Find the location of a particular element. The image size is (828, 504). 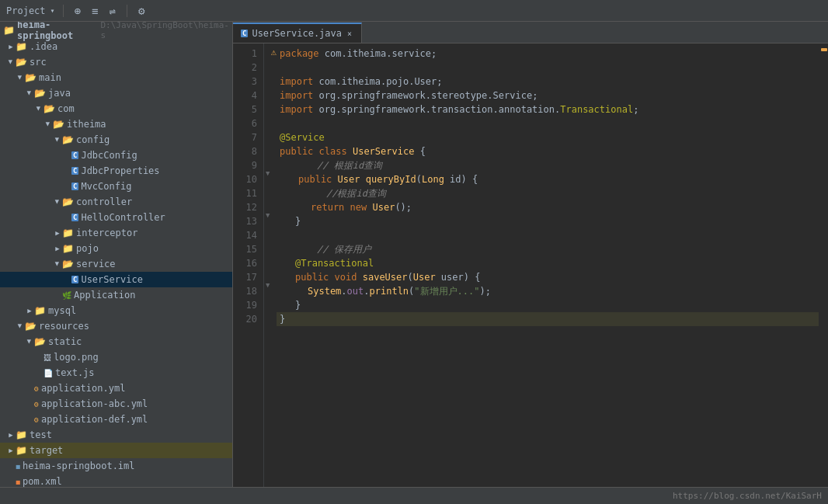

code-gutter: ▼ ▼ ▼ ⚠ is located at coordinates (270, 266).